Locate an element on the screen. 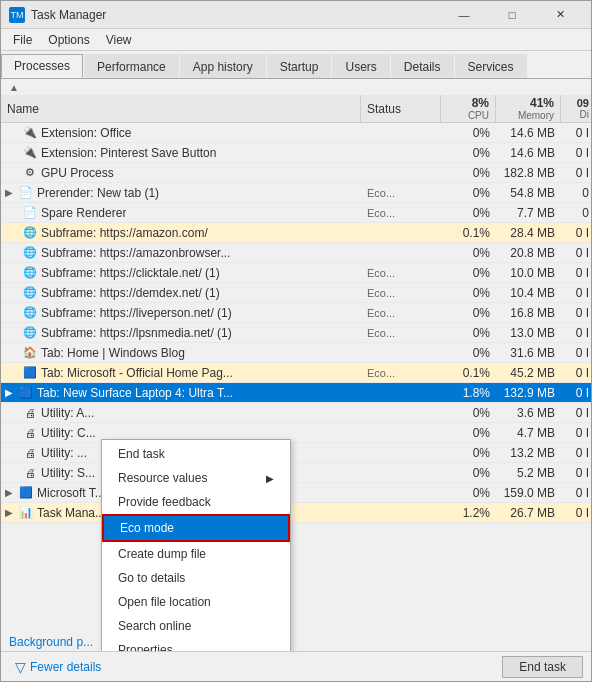  cell-name: ▶📄Prerender: New tab (1) is located at coordinates (181, 193).